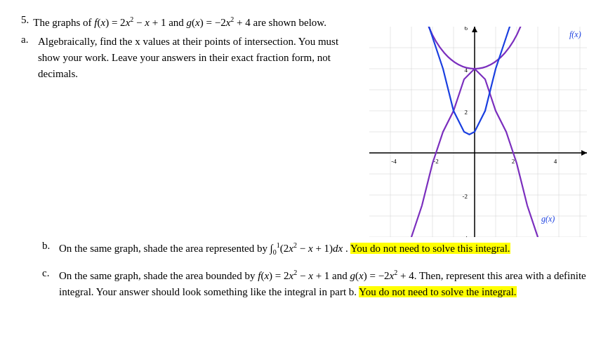 Image resolution: width=608 pixels, height=364 pixels. I want to click on part-c-highlight: You do not need to solve the integral., so click(437, 292).